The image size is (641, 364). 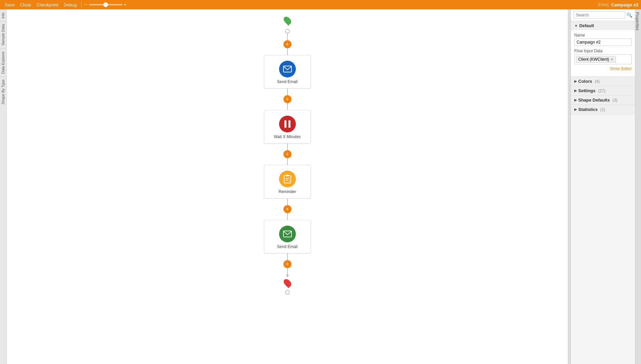 I want to click on toolbar-separator, so click(x=81, y=5).